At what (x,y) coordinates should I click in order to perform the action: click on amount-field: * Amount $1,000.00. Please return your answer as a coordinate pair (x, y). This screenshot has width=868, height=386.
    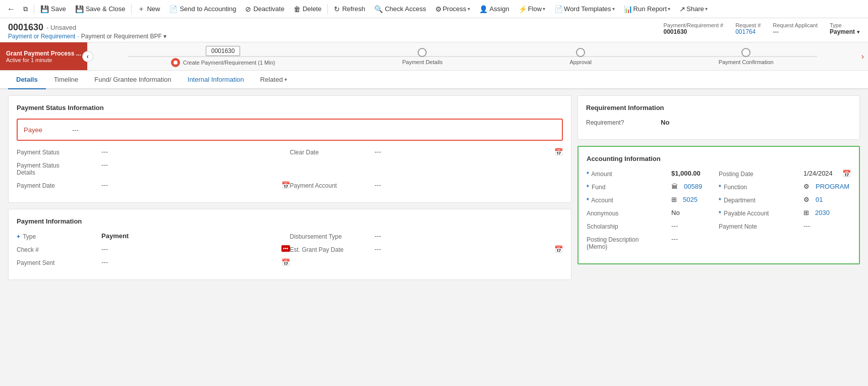
    Looking at the image, I should click on (653, 174).